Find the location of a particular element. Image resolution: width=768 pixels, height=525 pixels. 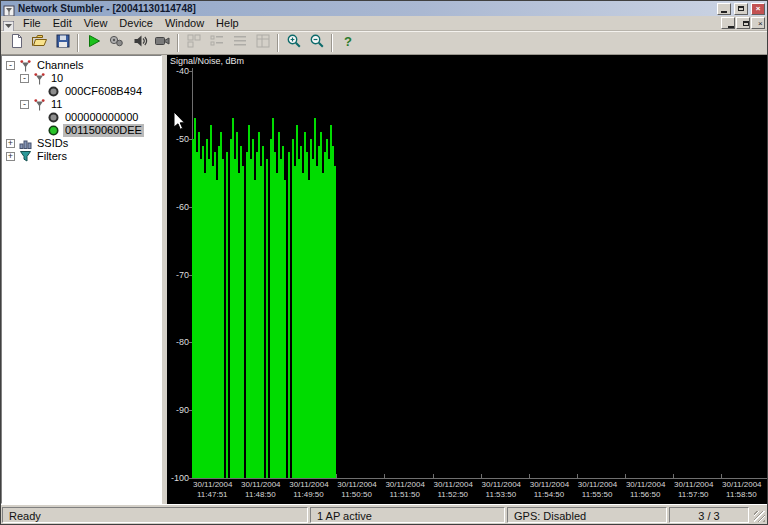

filter-icon is located at coordinates (25, 156).